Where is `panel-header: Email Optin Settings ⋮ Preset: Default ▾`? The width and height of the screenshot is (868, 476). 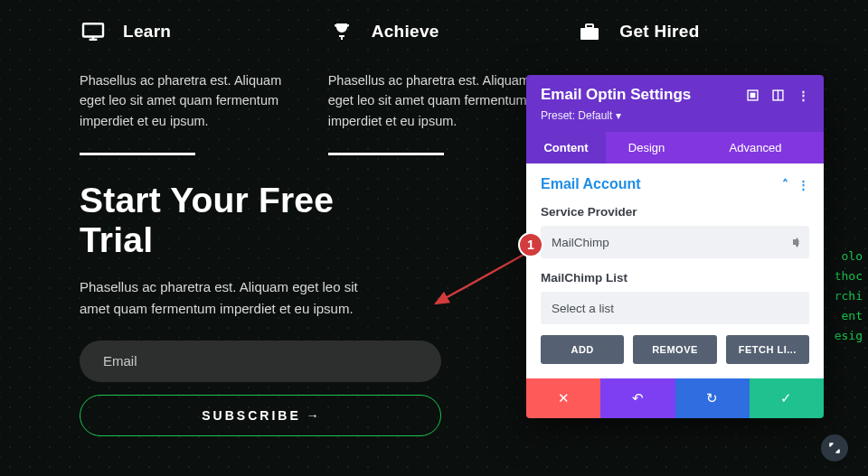 panel-header: Email Optin Settings ⋮ Preset: Default ▾ is located at coordinates (675, 103).